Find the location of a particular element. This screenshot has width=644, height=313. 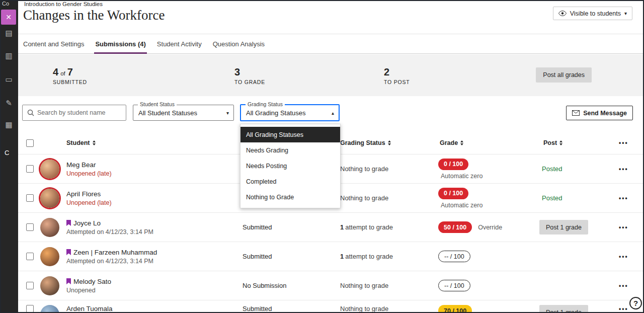

grading-status-value: All Grading Statuses is located at coordinates (276, 113).